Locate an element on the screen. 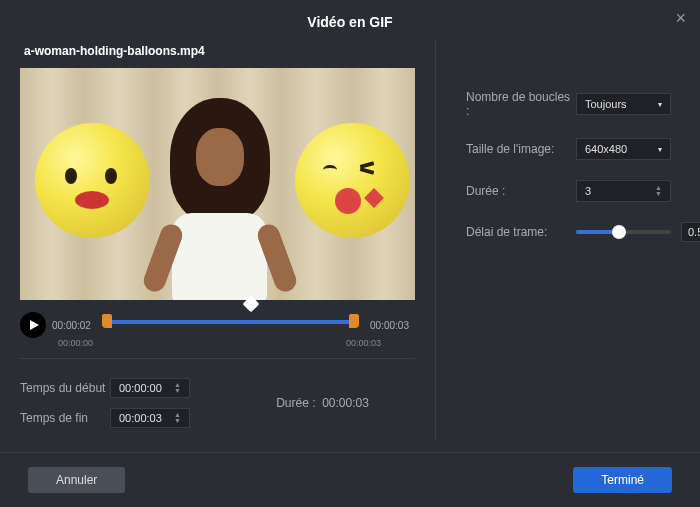 The height and width of the screenshot is (507, 700). frame-delay-slider is located at coordinates (624, 232).